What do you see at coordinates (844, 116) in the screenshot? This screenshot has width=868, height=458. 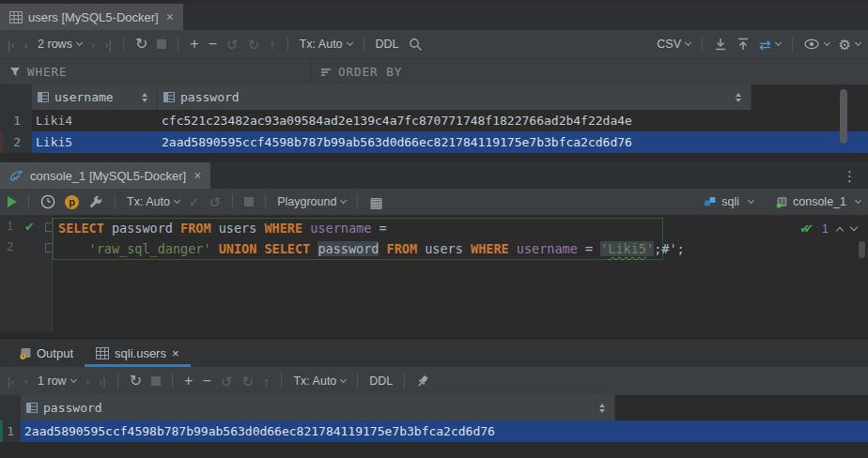 I see `grid-scrollbar` at bounding box center [844, 116].